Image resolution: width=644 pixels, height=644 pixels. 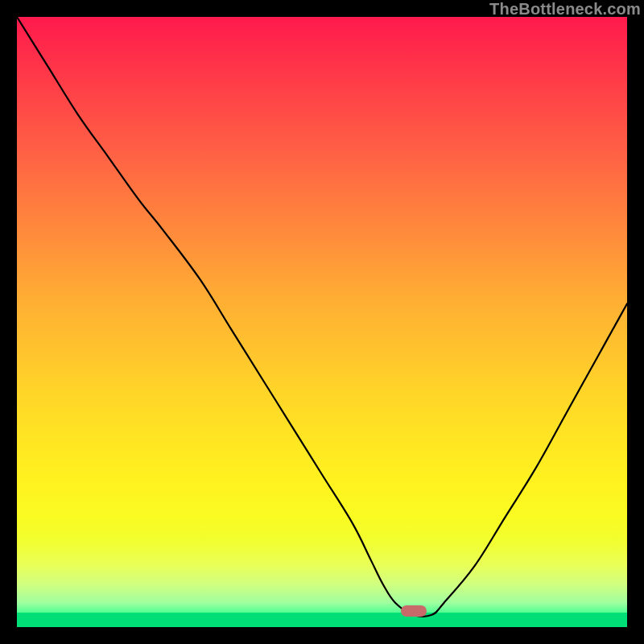 I want to click on watermark-text: TheBottleneck.com, so click(x=565, y=10).